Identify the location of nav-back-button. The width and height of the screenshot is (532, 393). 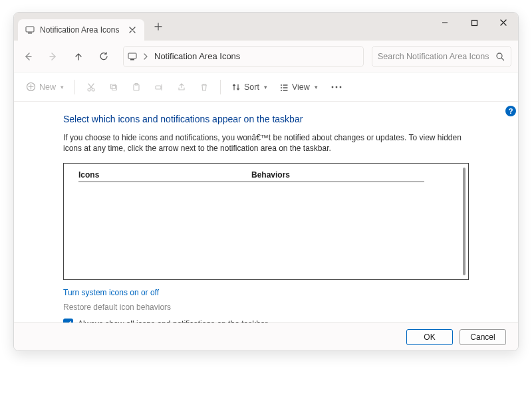
(28, 57).